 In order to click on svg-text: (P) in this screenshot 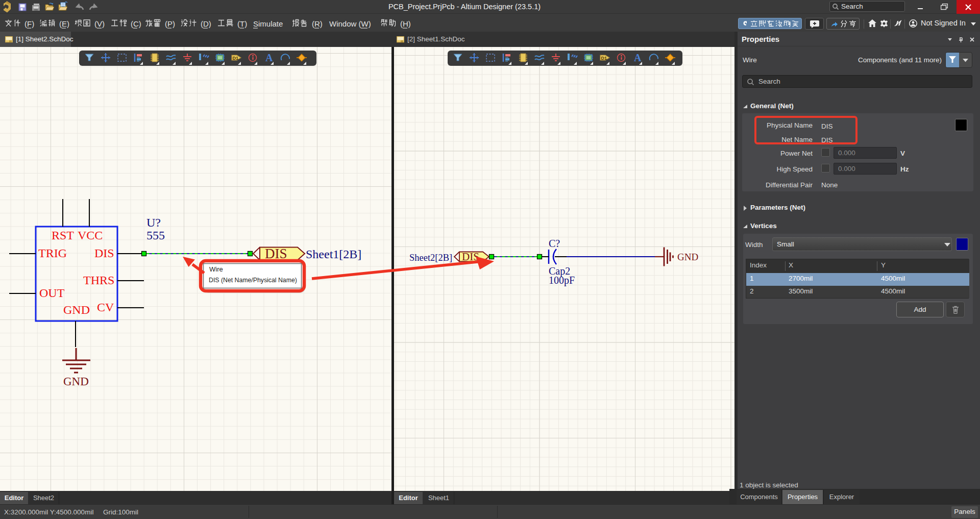, I will do `click(170, 23)`.